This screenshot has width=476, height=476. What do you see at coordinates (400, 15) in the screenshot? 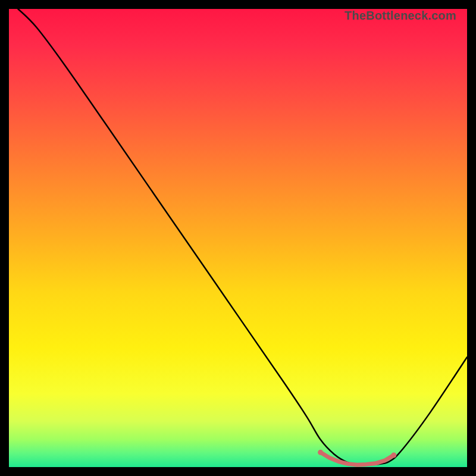
I see `watermark-text: TheBottleneck.com` at bounding box center [400, 15].